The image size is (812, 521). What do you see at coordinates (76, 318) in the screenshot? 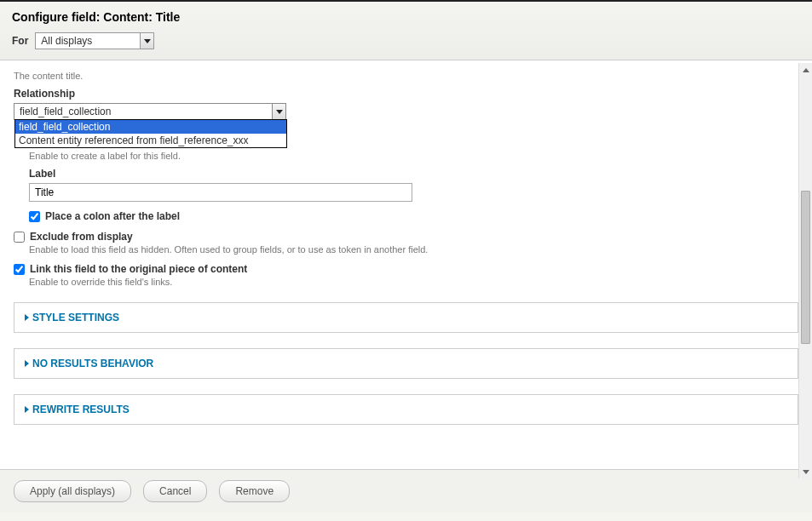
I see `style-settings-label: STYLE SETTINGS` at bounding box center [76, 318].